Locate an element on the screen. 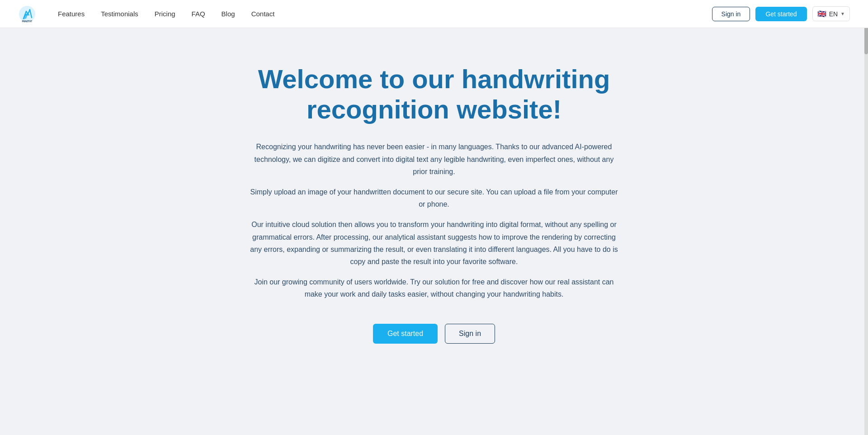 The width and height of the screenshot is (868, 435). flag-icon: 🇬🇧 is located at coordinates (822, 14).